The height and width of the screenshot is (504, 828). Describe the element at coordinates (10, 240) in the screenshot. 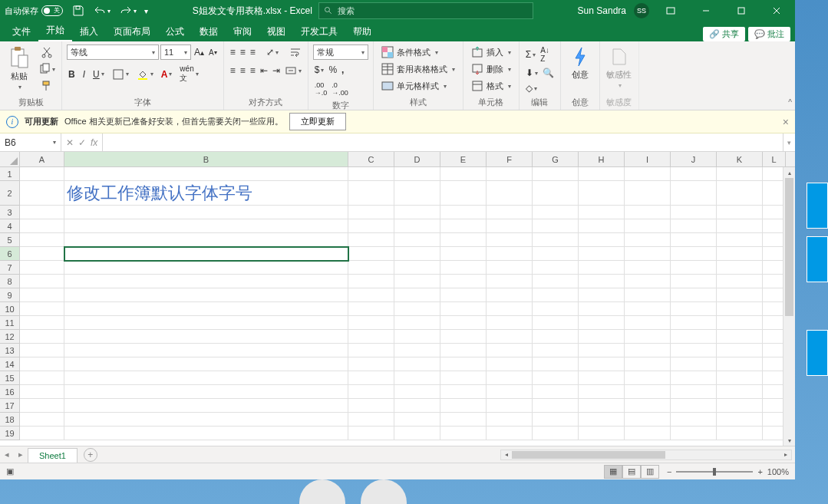

I see `row-header: 5` at that location.